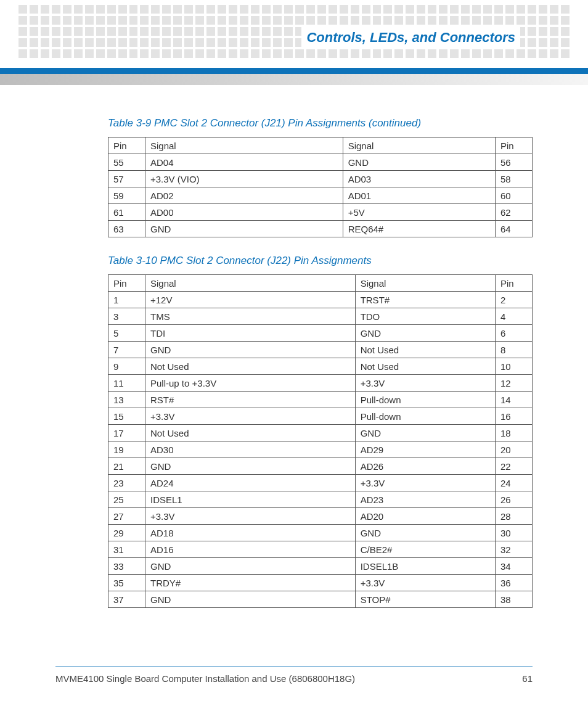 The width and height of the screenshot is (588, 706). I want to click on table-row: 59AD02AD0160, so click(321, 196).